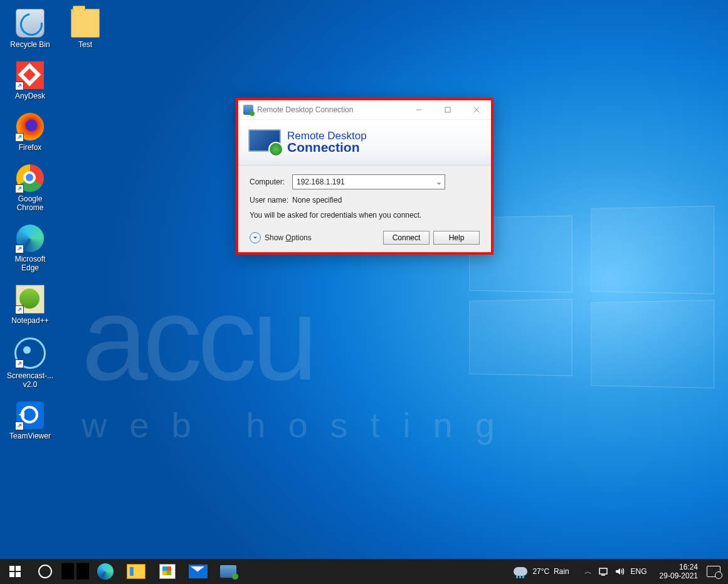 Image resolution: width=728 pixels, height=584 pixels. I want to click on help-button: Help, so click(456, 238).